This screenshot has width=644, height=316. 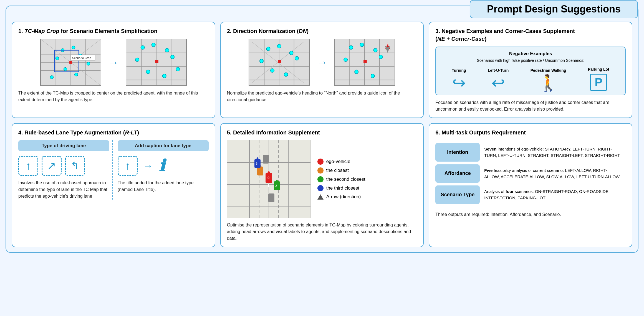 I want to click on arrow-right-3: →, so click(x=148, y=166).